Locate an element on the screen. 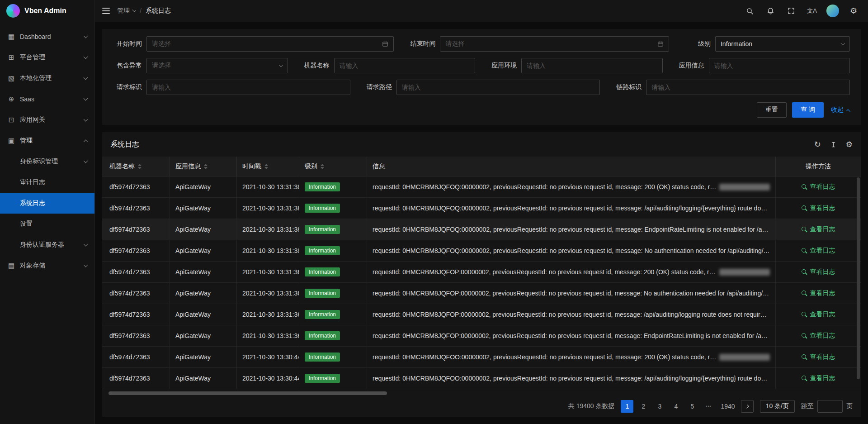 This screenshot has width=868, height=424. message-text: requestId: 0HMCRBM8JQFOP:00000002, previ… is located at coordinates (571, 314).